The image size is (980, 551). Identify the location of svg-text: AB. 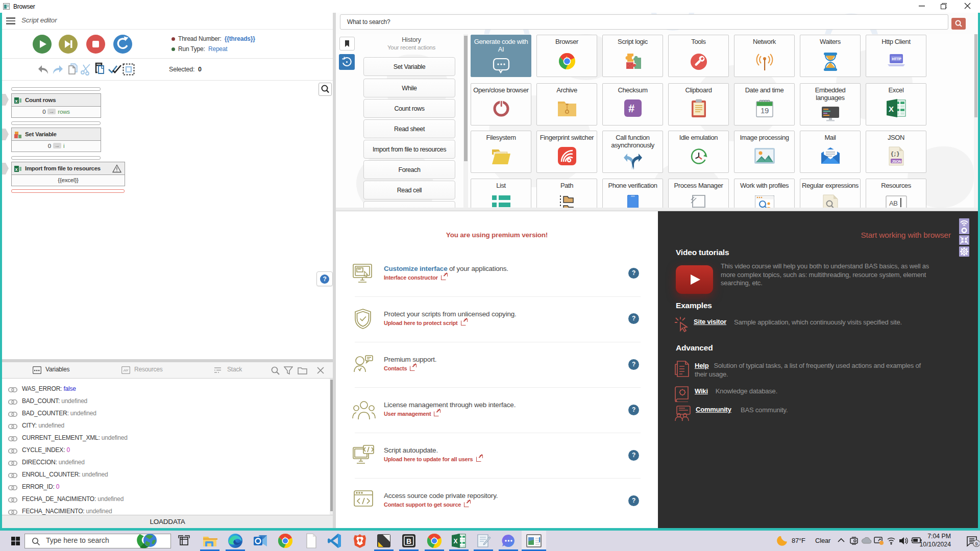
(893, 203).